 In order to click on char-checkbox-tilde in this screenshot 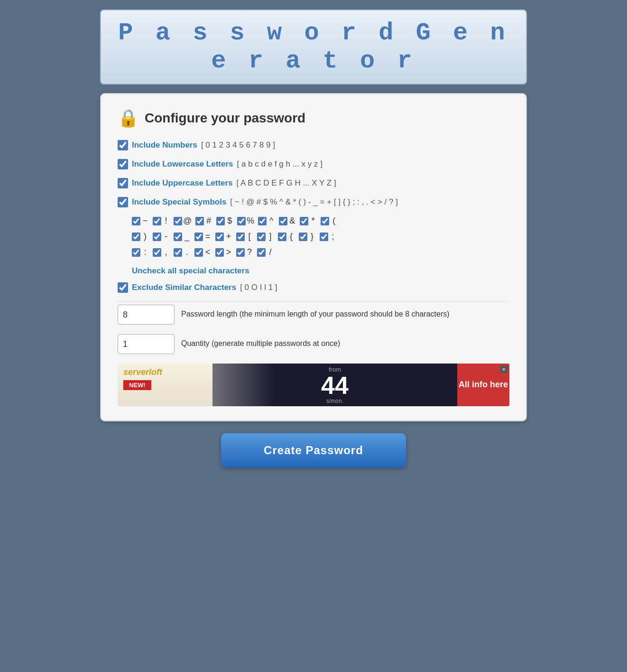, I will do `click(136, 221)`.